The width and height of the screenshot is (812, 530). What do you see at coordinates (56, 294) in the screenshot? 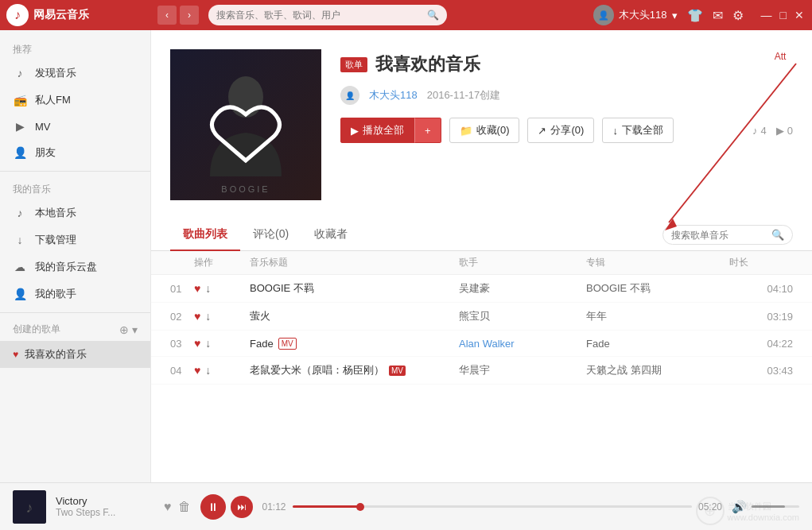
I see `sidebar-item-label: 我的歌手` at bounding box center [56, 294].